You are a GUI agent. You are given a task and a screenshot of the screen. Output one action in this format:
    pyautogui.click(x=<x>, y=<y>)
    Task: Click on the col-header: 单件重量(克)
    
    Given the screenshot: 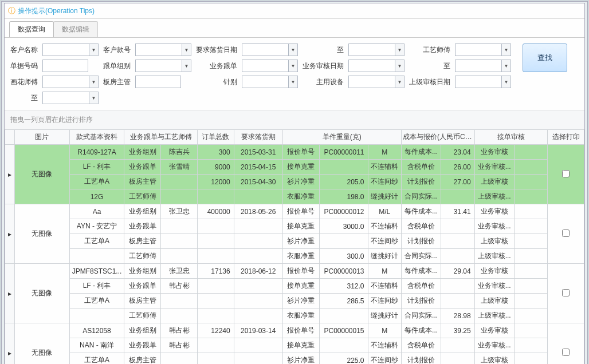 What is the action you would take?
    pyautogui.click(x=341, y=137)
    